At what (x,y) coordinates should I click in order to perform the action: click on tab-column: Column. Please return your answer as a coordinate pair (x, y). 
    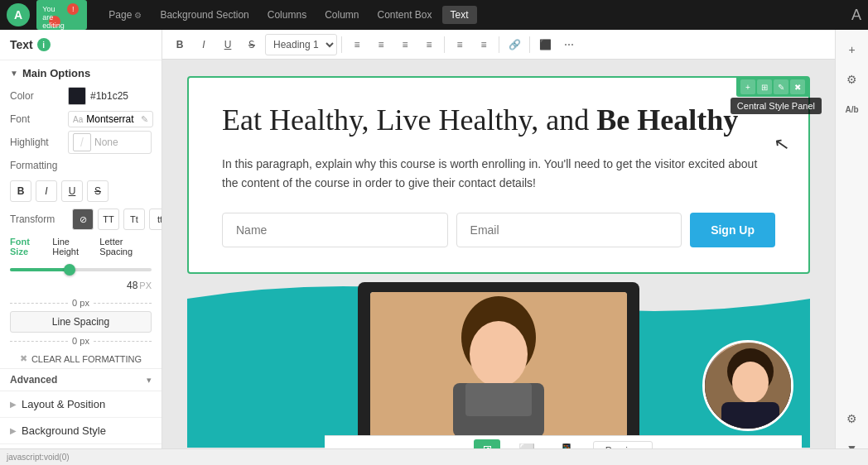
    Looking at the image, I should click on (341, 15).